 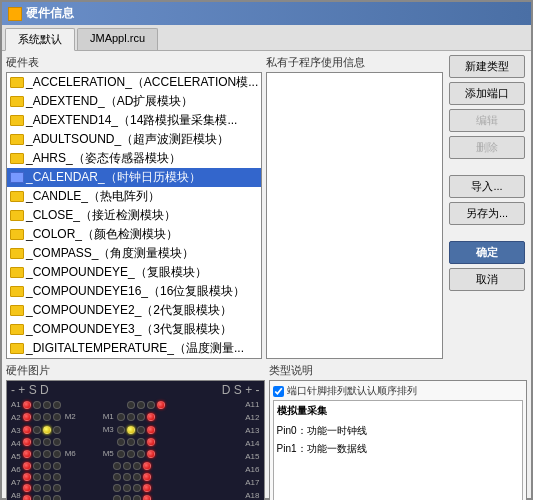 I want to click on list-item: _COMPOUNDEYE2_（2代复眼模块）, so click(x=134, y=310).